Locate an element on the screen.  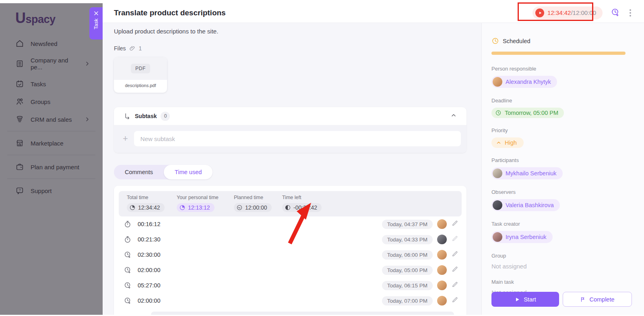
priority-pill: High is located at coordinates (508, 143).